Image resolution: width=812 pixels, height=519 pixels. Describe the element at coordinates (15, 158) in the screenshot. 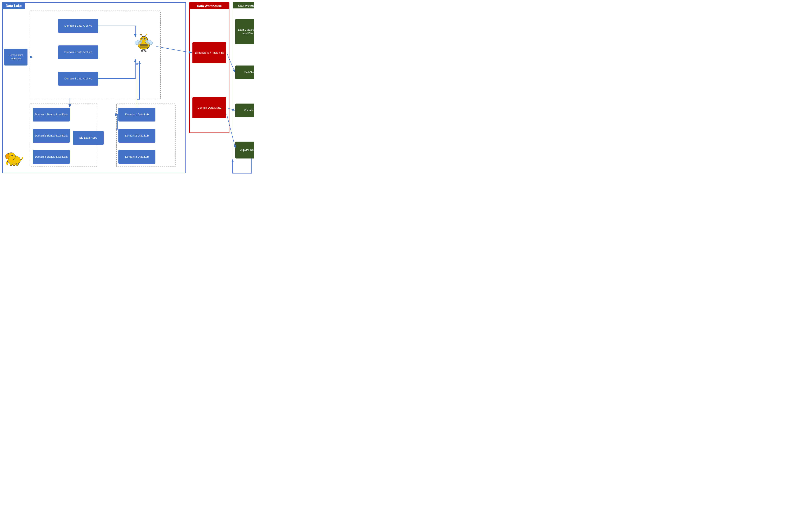

I see `hadoop-icon` at that location.